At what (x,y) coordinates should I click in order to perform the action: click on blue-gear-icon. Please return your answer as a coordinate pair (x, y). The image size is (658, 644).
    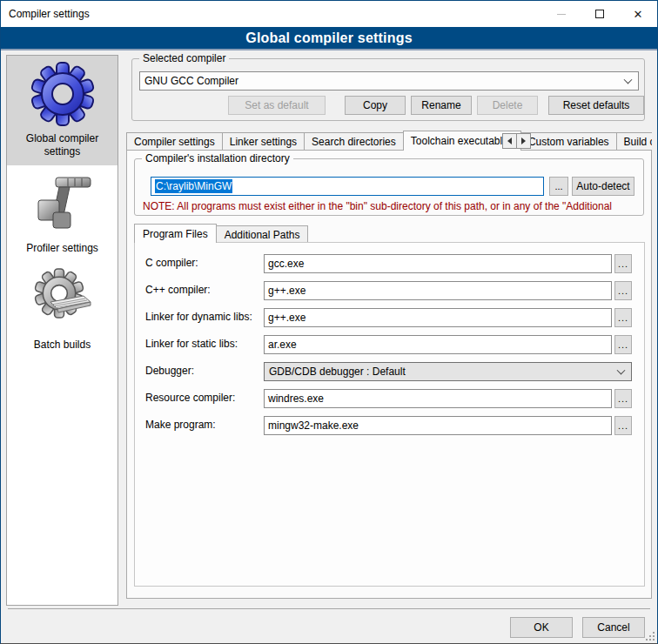
    Looking at the image, I should click on (63, 94).